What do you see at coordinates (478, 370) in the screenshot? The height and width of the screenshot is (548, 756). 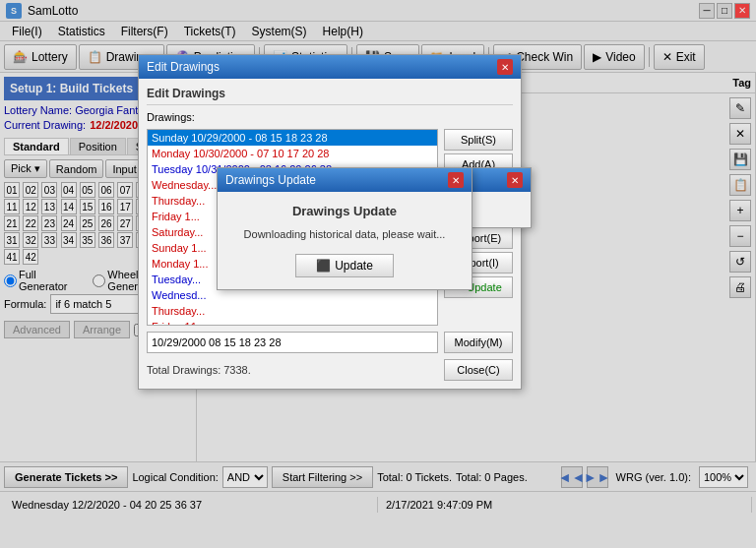 I see `close-dialog-button: Close(C)` at bounding box center [478, 370].